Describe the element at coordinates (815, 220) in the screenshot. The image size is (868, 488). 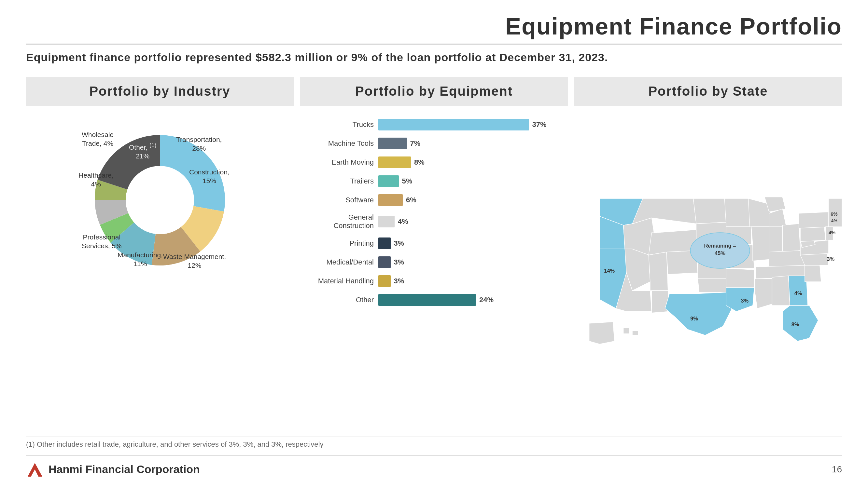
I see `state-ny` at that location.